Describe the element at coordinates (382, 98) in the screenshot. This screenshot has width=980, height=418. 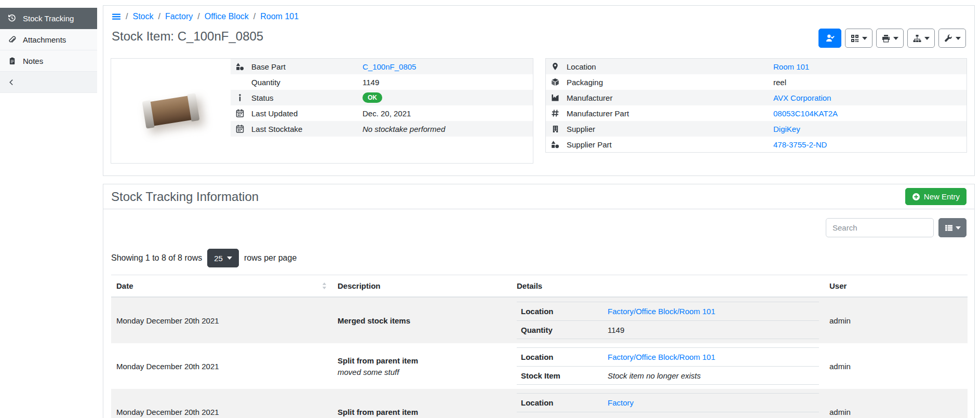
I see `detail-row-status: StatusOK` at that location.